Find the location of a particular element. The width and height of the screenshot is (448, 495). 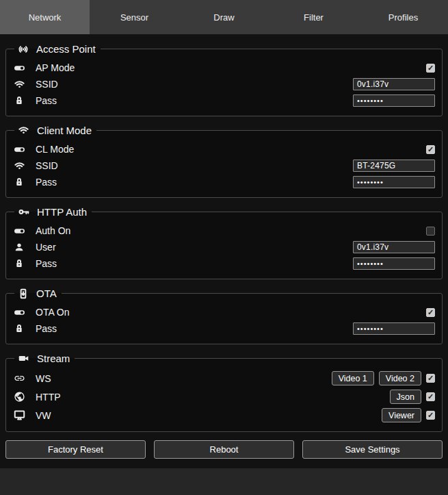

section-title: Client Mode is located at coordinates (64, 130).